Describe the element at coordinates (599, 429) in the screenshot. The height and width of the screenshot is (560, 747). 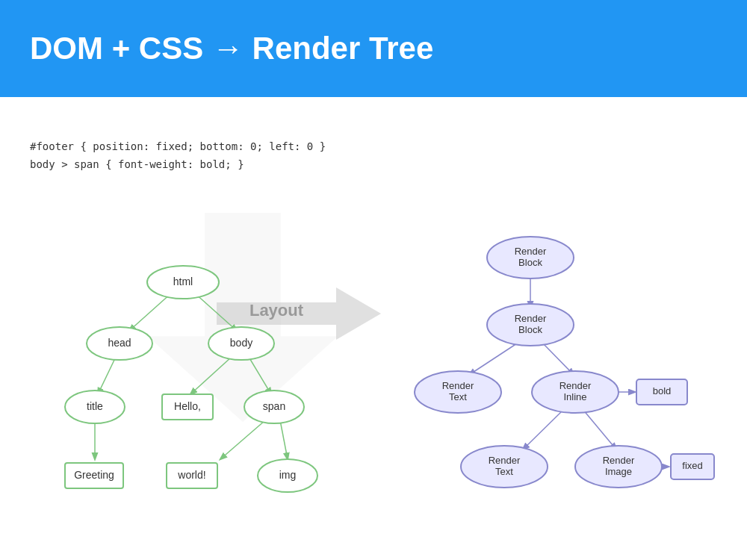
I see `line-ri-rimg` at that location.